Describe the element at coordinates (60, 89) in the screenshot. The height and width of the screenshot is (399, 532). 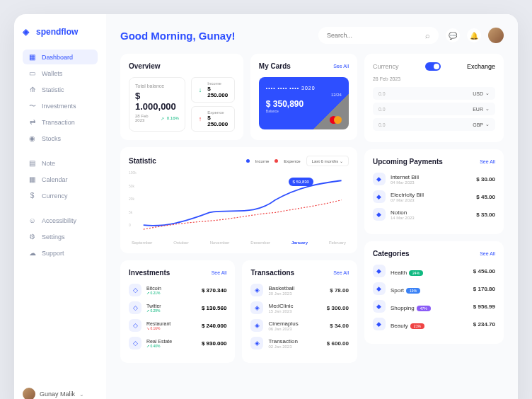
I see `nav-statistic: ⟰Statistic` at that location.